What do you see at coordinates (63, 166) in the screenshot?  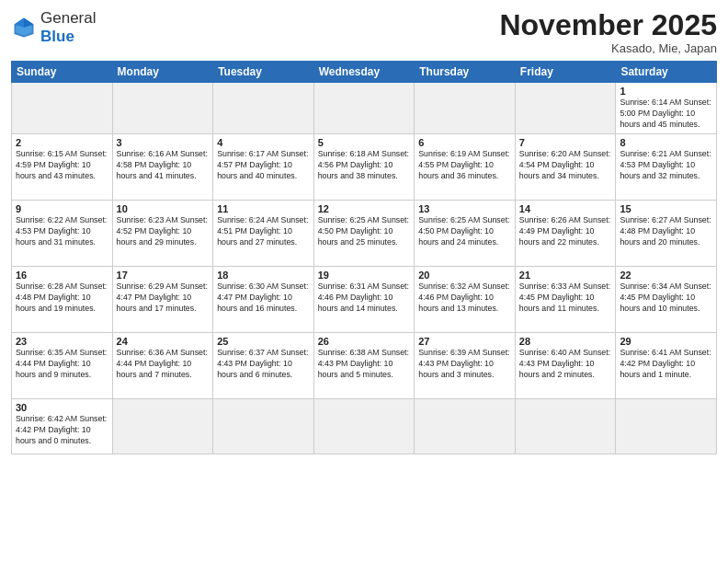 I see `day-info: Sunrise: 6:15 AM Sunset: 4:59 PM Dayligh…` at bounding box center [63, 166].